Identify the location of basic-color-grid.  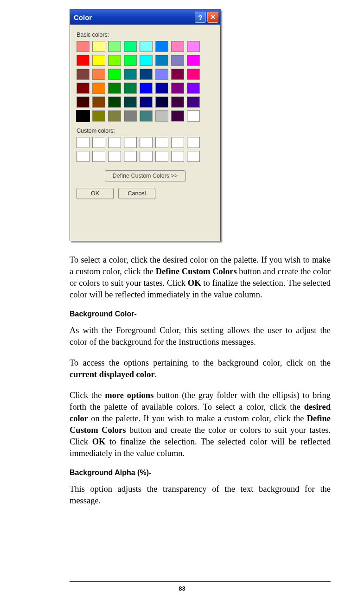
(145, 81).